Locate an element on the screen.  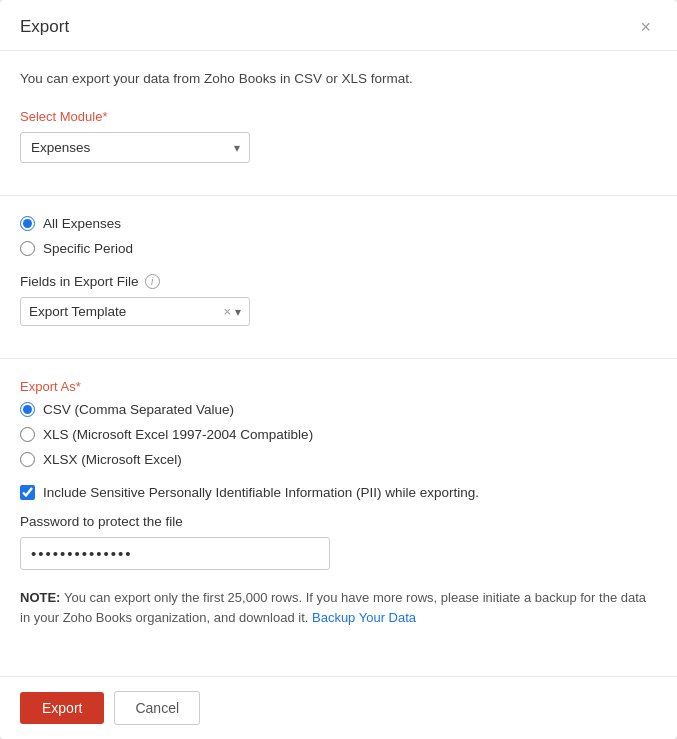
template-select-wrapper: Export Template × ▾ is located at coordinates (135, 312).